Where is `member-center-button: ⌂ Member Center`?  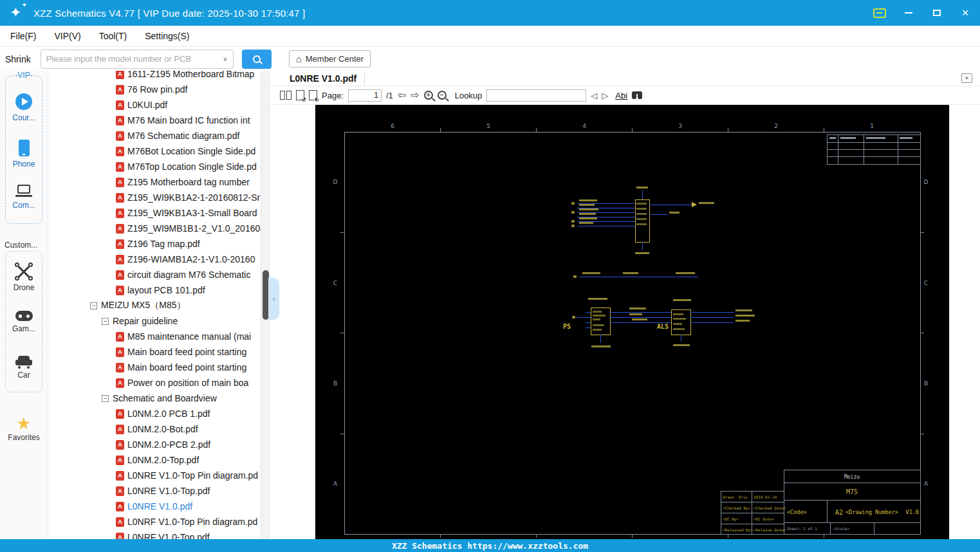
member-center-button: ⌂ Member Center is located at coordinates (329, 59).